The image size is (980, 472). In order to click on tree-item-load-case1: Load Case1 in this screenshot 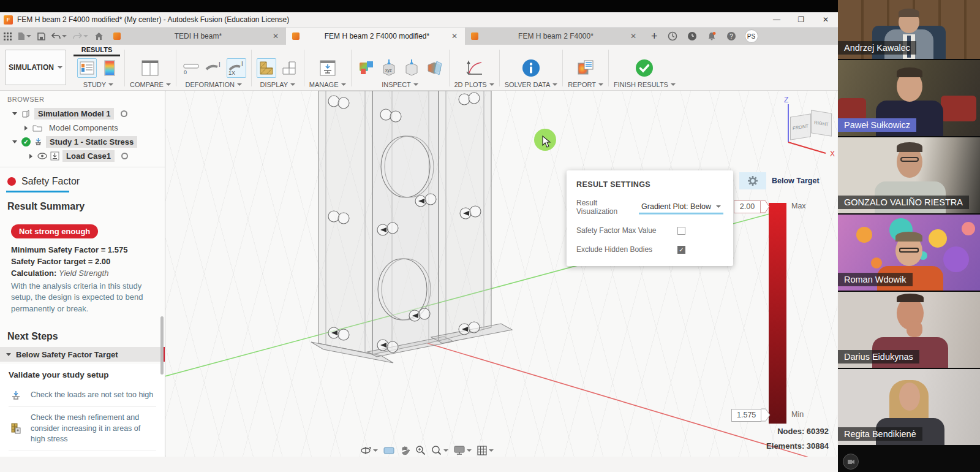, I will do `click(82, 156)`.